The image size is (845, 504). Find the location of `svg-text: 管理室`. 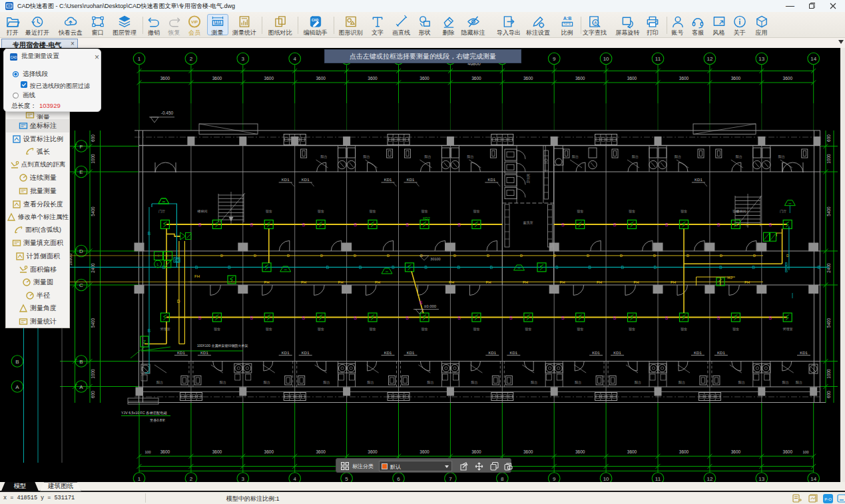

svg-text: 管理室 is located at coordinates (165, 329).